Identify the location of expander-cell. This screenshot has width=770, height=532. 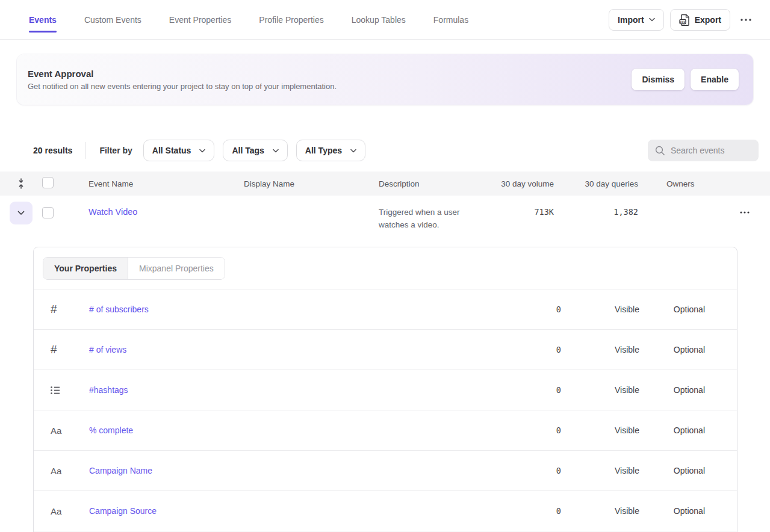
(21, 210).